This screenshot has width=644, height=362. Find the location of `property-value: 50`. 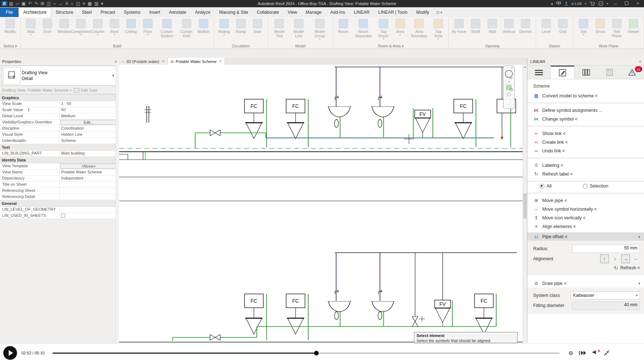

property-value: 50 is located at coordinates (89, 110).